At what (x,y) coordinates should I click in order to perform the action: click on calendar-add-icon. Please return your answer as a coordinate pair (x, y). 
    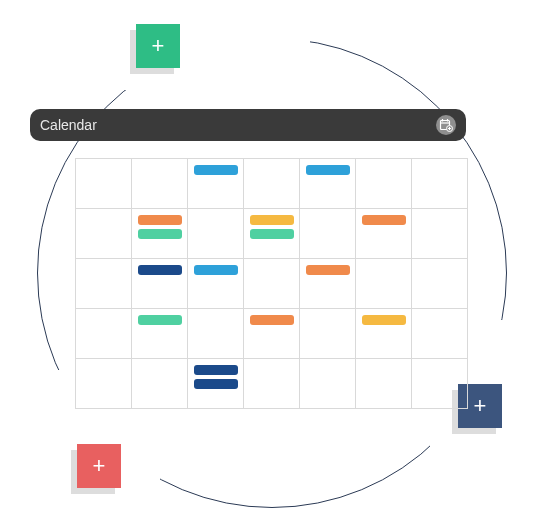
    Looking at the image, I should click on (446, 125).